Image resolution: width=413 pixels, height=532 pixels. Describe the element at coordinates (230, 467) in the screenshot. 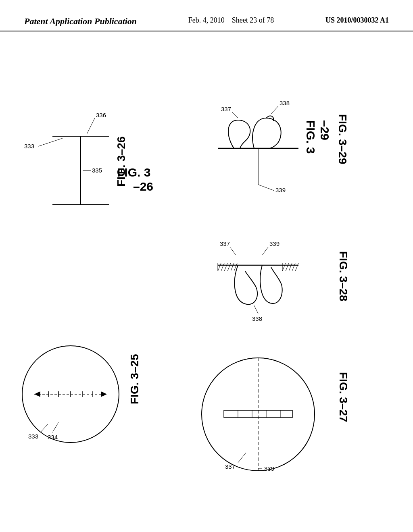

I see `ref-337-fig27: 337` at that location.